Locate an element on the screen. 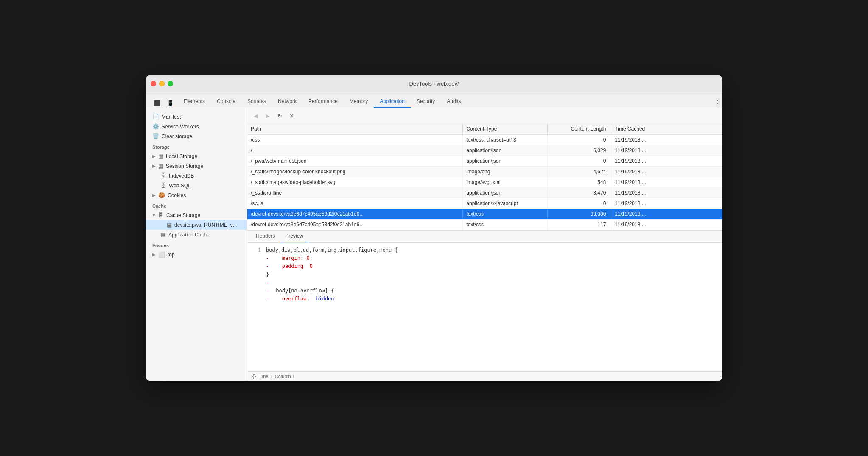 The image size is (868, 456). td-content-type: image/png is located at coordinates (505, 172).